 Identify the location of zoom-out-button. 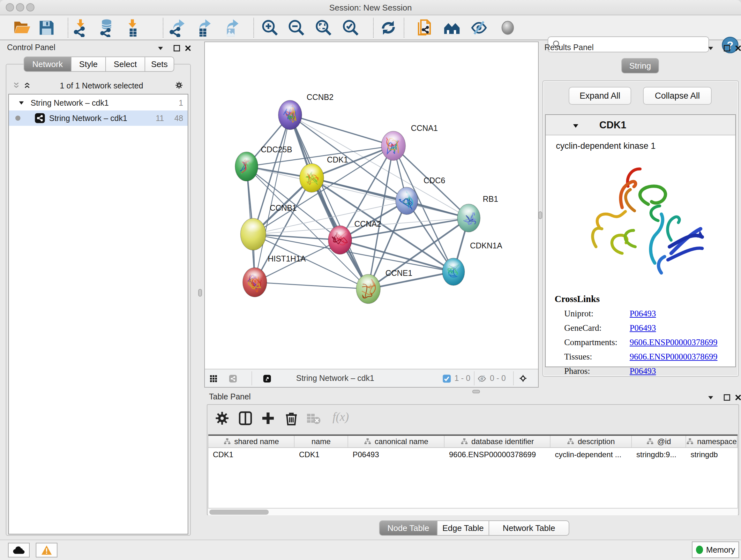
(296, 28).